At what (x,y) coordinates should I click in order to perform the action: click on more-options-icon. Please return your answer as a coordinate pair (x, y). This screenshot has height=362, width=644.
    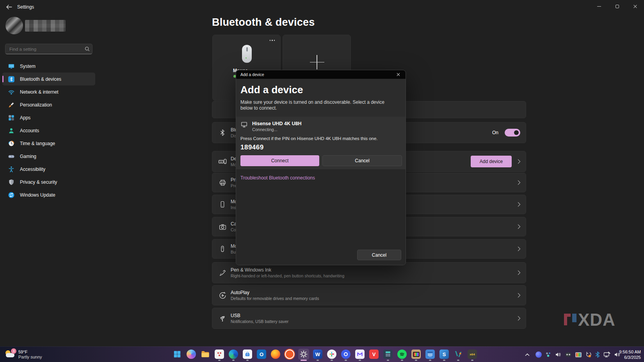
    Looking at the image, I should click on (272, 41).